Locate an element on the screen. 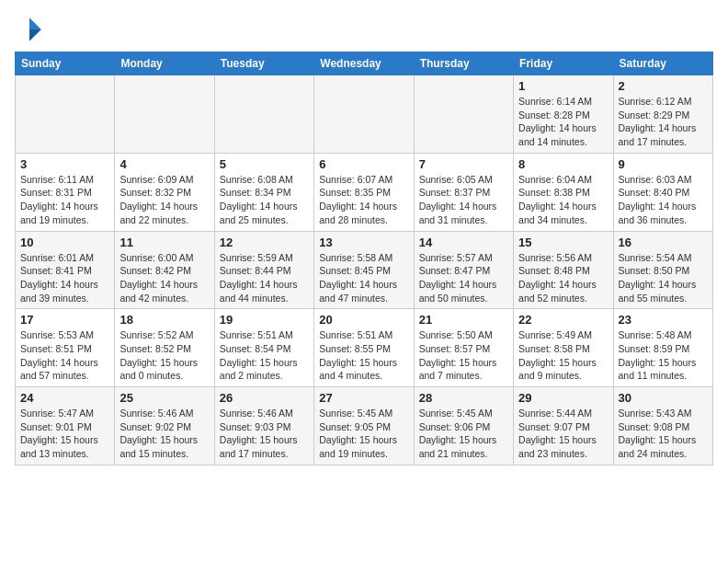 The image size is (728, 563). day-info: Sunrise: 5:43 AM Sunset: 9:08 PM Dayligh… is located at coordinates (664, 434).